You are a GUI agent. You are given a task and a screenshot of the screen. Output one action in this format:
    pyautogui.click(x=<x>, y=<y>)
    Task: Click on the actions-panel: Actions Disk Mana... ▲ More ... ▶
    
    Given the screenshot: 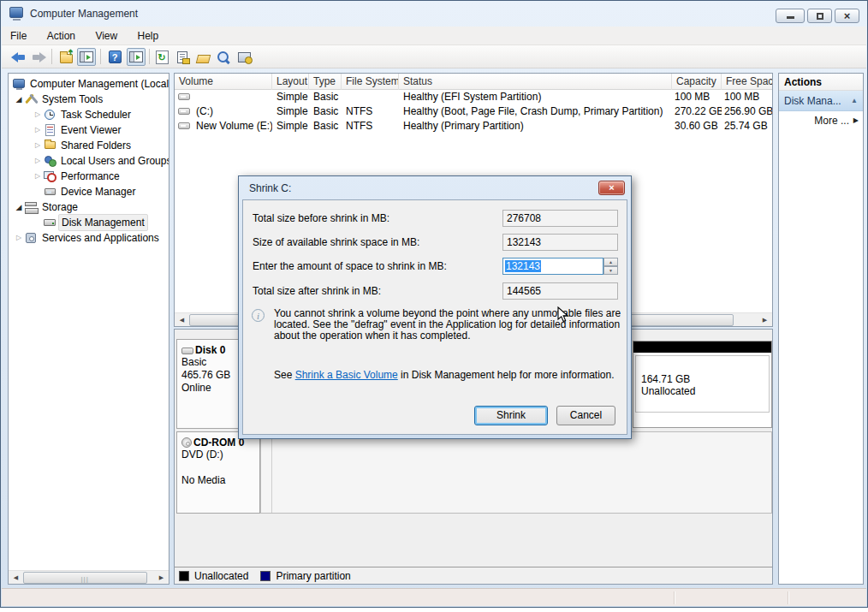 What is the action you would take?
    pyautogui.click(x=821, y=329)
    